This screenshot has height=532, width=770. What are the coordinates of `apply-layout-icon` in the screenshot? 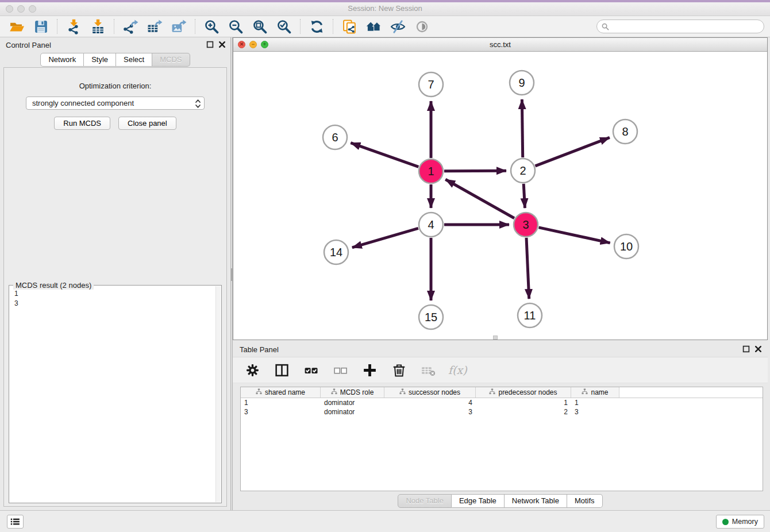 It's located at (317, 26).